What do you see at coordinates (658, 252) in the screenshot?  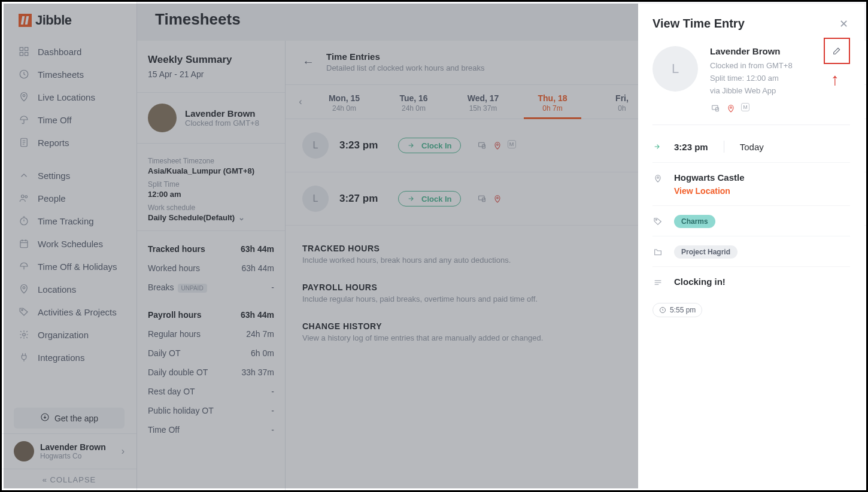 I see `folder-icon` at bounding box center [658, 252].